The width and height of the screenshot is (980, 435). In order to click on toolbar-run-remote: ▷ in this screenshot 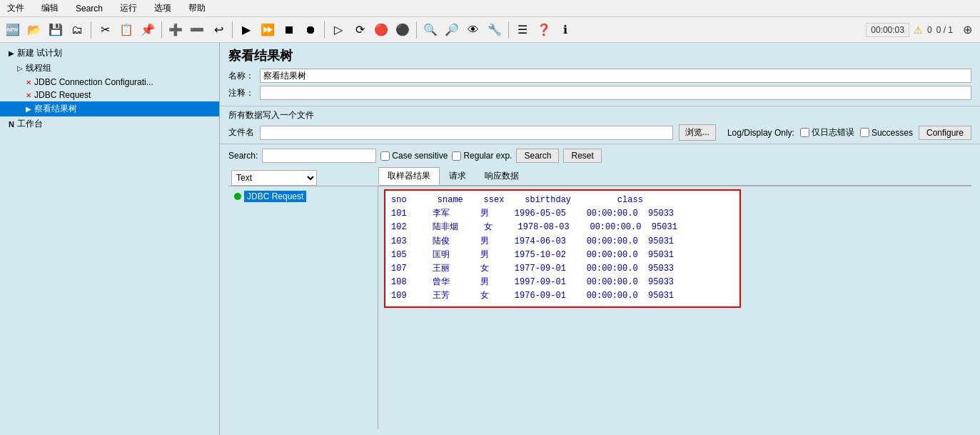, I will do `click(338, 30)`.